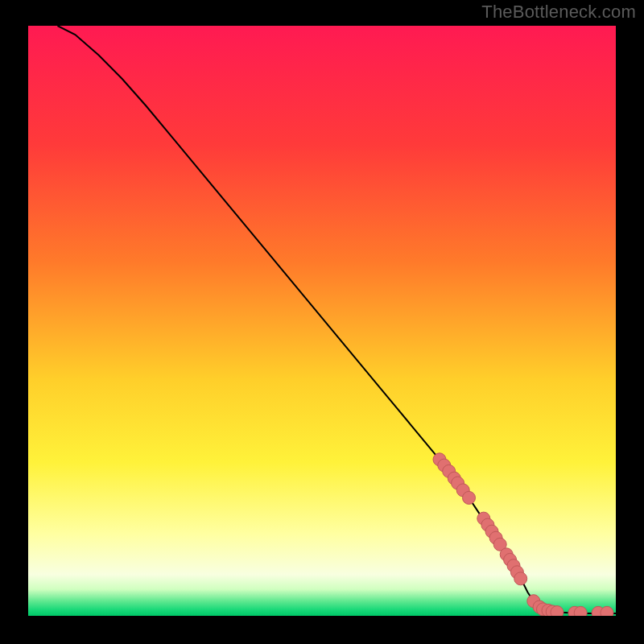 The image size is (644, 644). What do you see at coordinates (559, 12) in the screenshot?
I see `watermark-text: TheBottleneck.com` at bounding box center [559, 12].